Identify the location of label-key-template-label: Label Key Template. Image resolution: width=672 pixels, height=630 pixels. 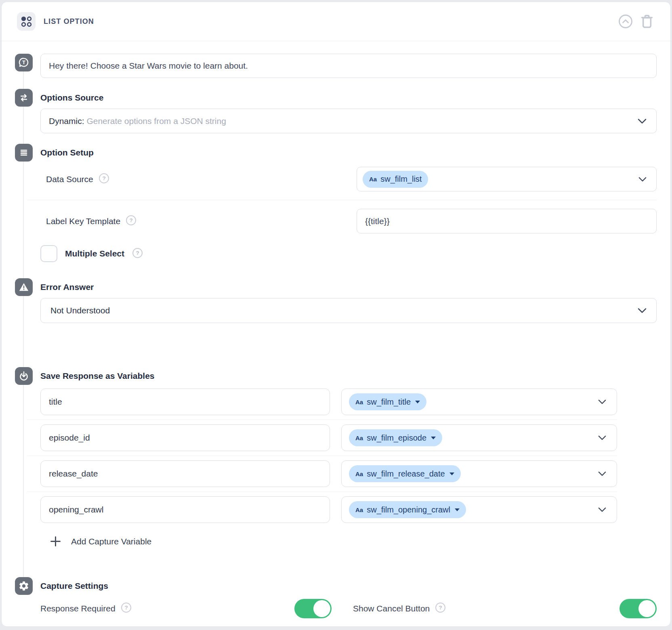
(83, 221).